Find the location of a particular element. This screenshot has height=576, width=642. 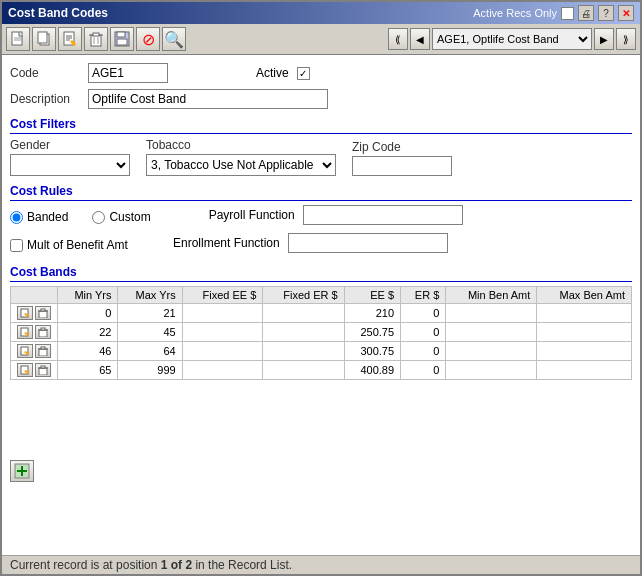

custom-radio-group: Custom is located at coordinates (121, 217).